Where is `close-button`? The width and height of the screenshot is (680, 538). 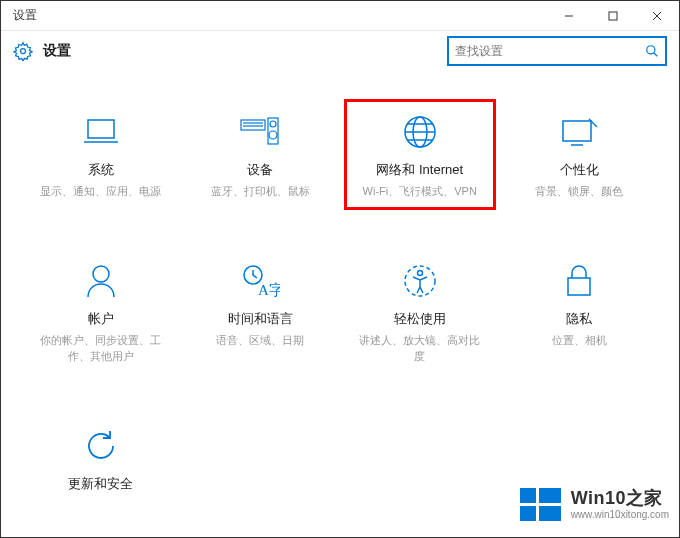
close-button is located at coordinates (657, 16).